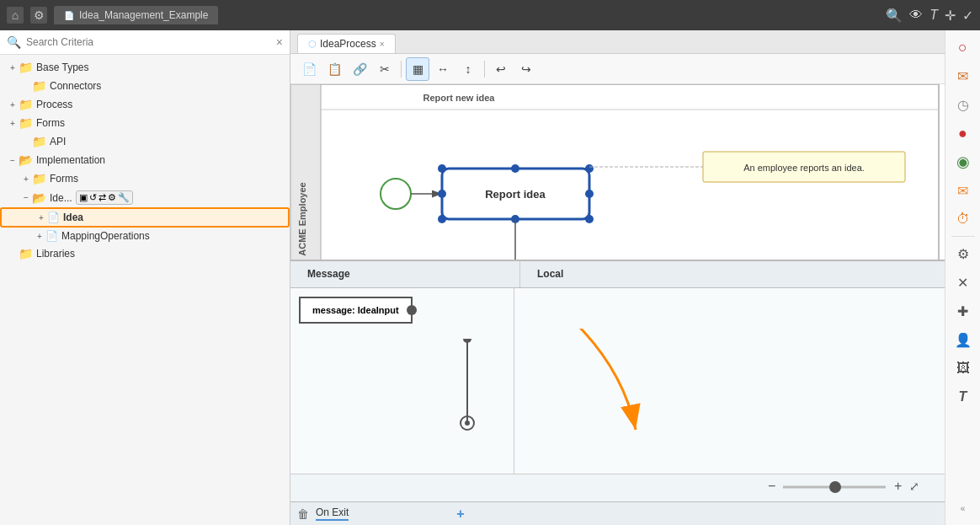 This screenshot has height=525, width=980. I want to click on ctx-link-icon: ⇄, so click(103, 197).